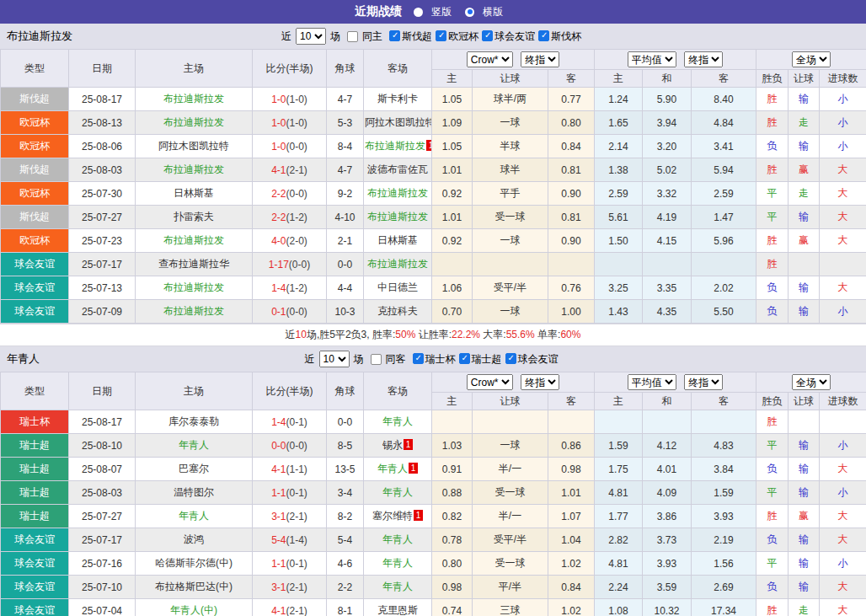  What do you see at coordinates (804, 79) in the screenshot?
I see `col-handicap-result: 让球` at bounding box center [804, 79].